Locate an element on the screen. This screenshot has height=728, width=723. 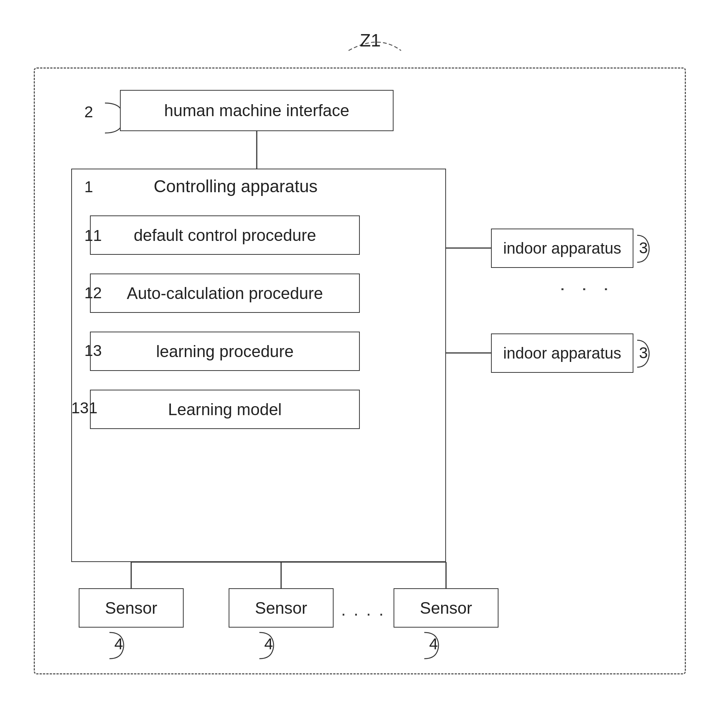
label-4-3: 4 is located at coordinates (433, 644).